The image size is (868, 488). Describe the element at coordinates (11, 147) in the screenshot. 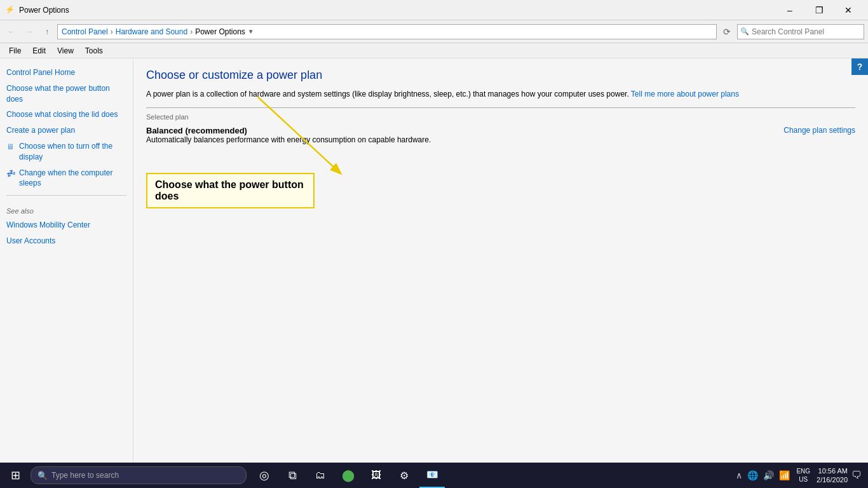

I see `monitor-icon: 🖥` at that location.